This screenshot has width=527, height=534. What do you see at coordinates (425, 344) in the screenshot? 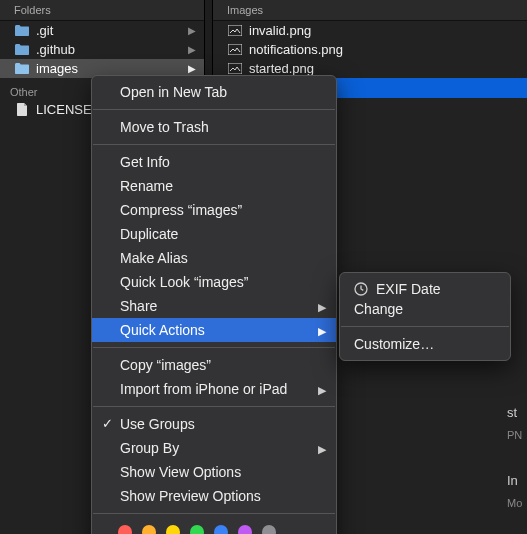
I see `submenu-customize: Customize…` at bounding box center [425, 344].